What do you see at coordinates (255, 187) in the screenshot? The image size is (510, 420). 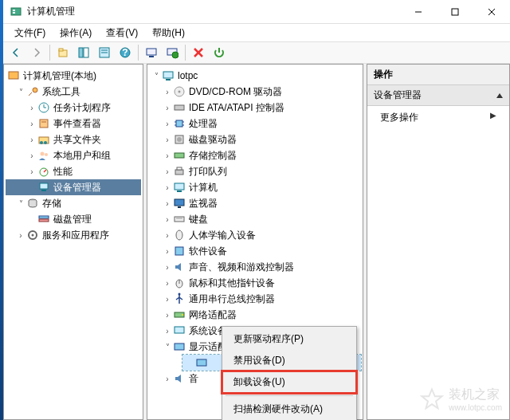 I see `device-computer: ›计算机` at bounding box center [255, 187].